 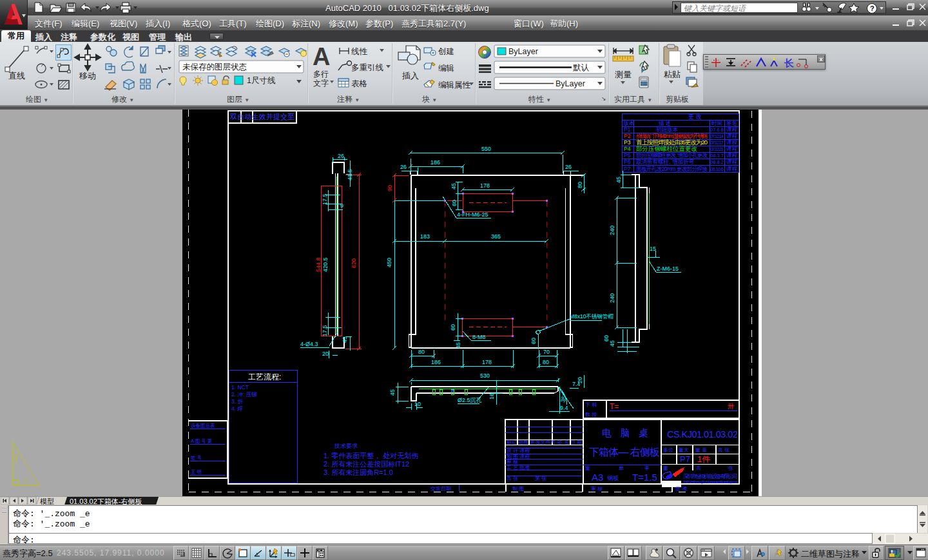 I want to click on svg-text: 工艺流程:, so click(x=264, y=377).